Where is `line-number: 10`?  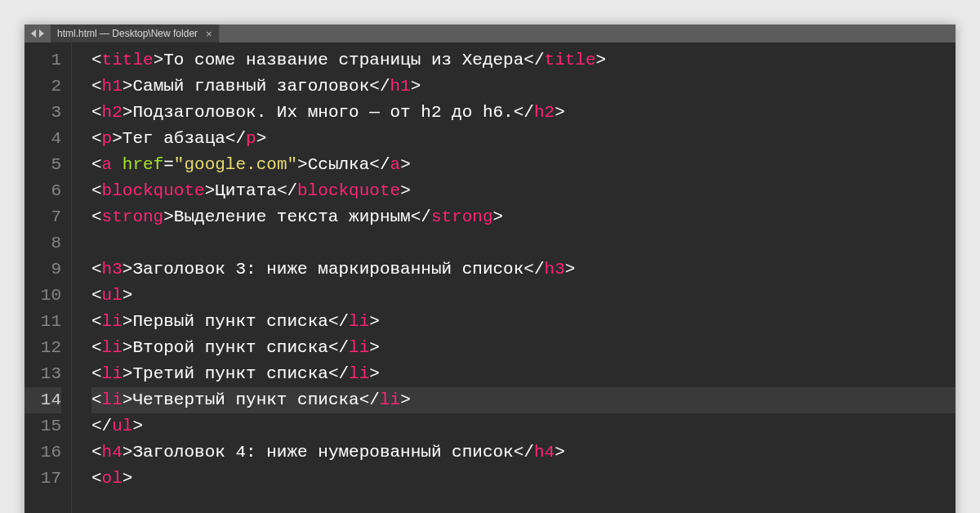
line-number: 10 is located at coordinates (42, 296).